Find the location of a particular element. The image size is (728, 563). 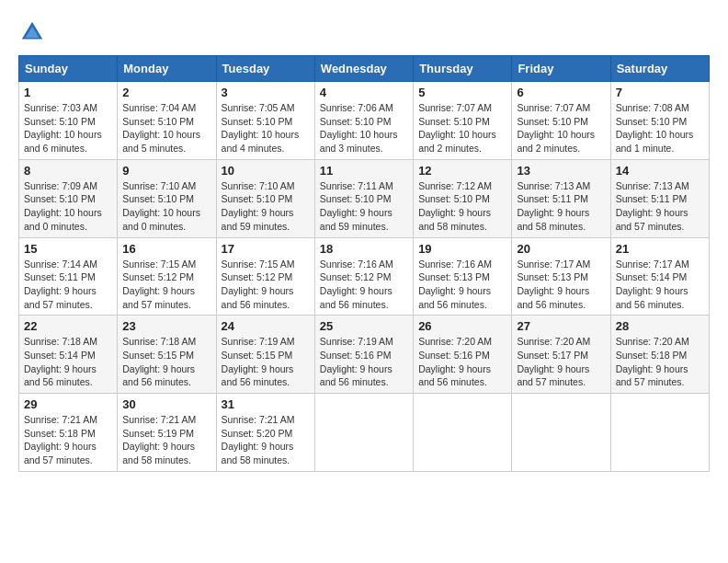

day-info: Sunrise: 7:09 AMSunset: 5:10 PMDaylight:… is located at coordinates (68, 206).